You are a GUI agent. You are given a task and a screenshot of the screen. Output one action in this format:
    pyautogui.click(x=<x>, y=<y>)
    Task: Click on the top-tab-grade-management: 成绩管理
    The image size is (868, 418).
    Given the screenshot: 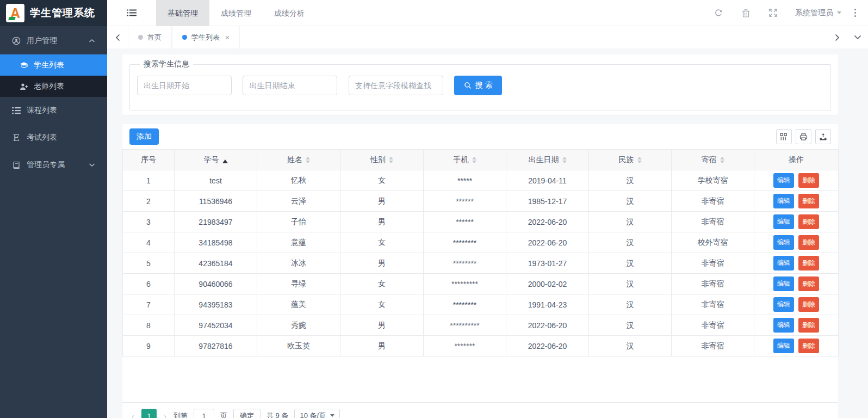 What is the action you would take?
    pyautogui.click(x=236, y=13)
    